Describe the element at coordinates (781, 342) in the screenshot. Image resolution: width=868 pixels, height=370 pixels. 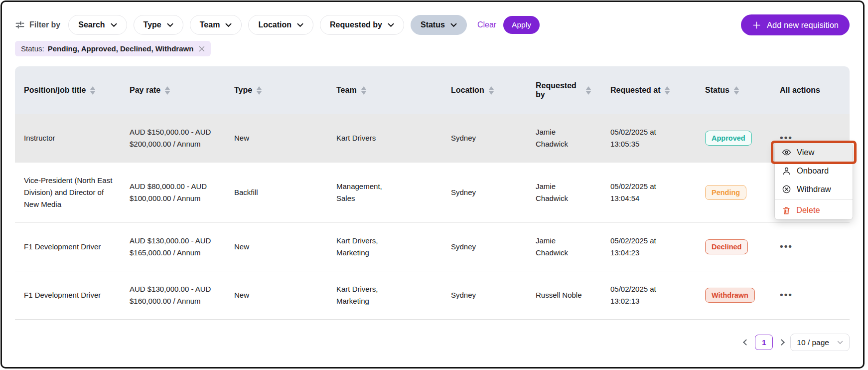
I see `next-page-icon` at that location.